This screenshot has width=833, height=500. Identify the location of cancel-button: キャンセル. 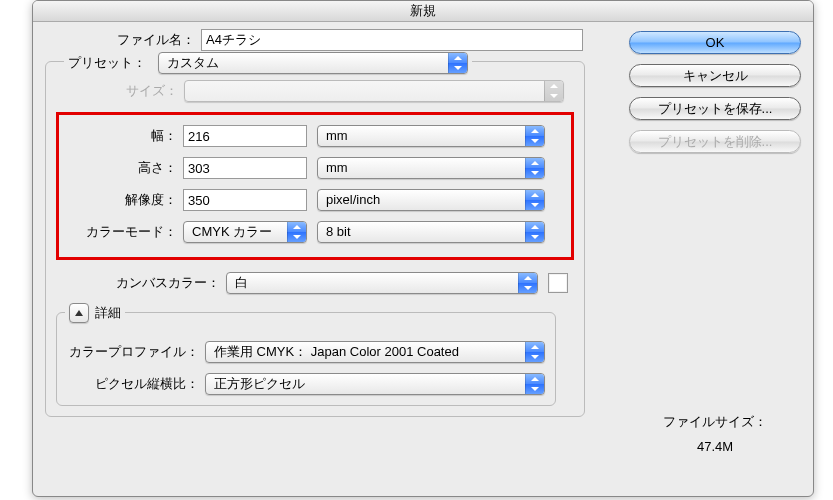
(715, 76).